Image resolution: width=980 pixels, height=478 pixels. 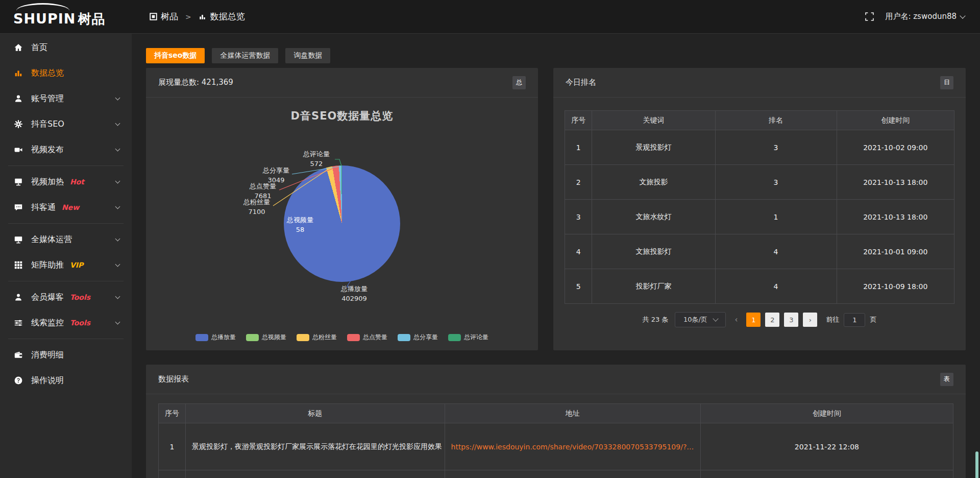 I want to click on table-header-row: 序号 关键词 排名 创建时间, so click(x=760, y=121).